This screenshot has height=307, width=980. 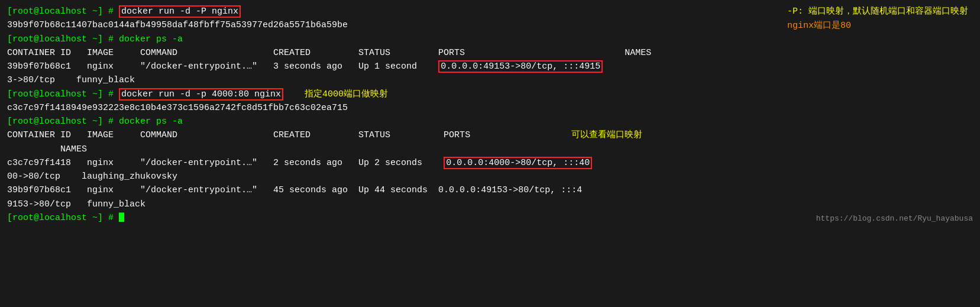 What do you see at coordinates (63, 95) in the screenshot?
I see `prompt-2: [root@localhost ~] #` at bounding box center [63, 95].